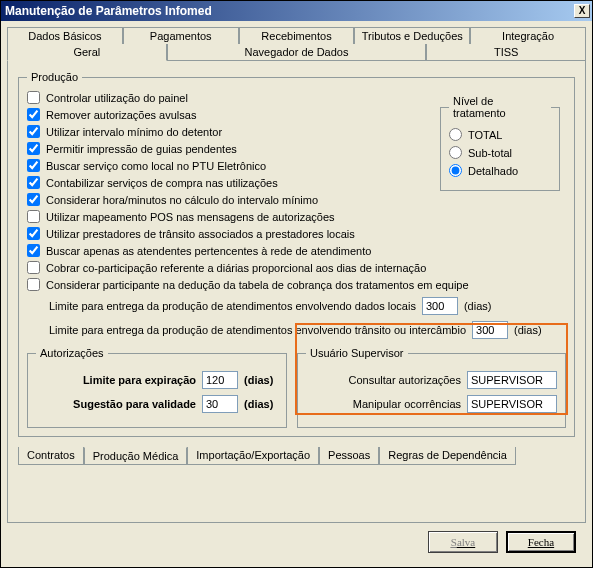 The image size is (593, 568). I want to click on unit-limit-transito: (dias), so click(528, 330).